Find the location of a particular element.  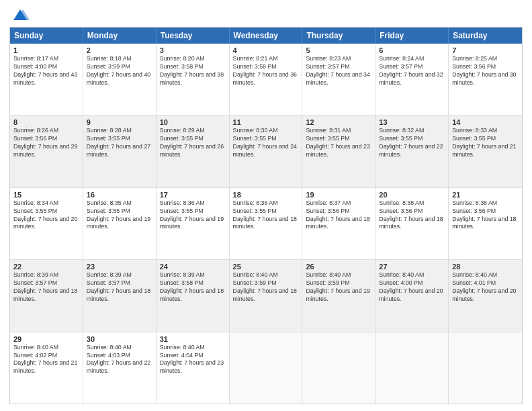

empty-cell-r4c5 is located at coordinates (412, 368).